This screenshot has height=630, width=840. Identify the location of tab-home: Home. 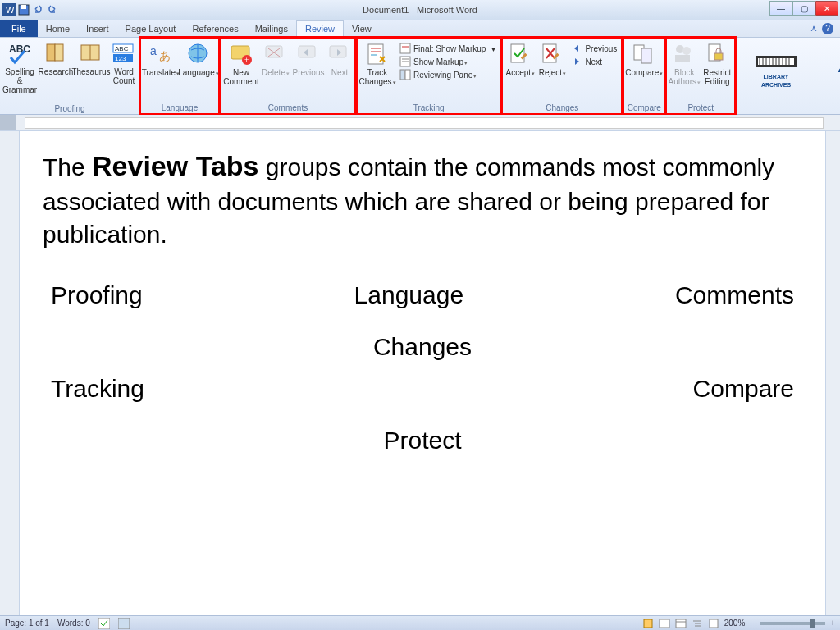
(57, 28).